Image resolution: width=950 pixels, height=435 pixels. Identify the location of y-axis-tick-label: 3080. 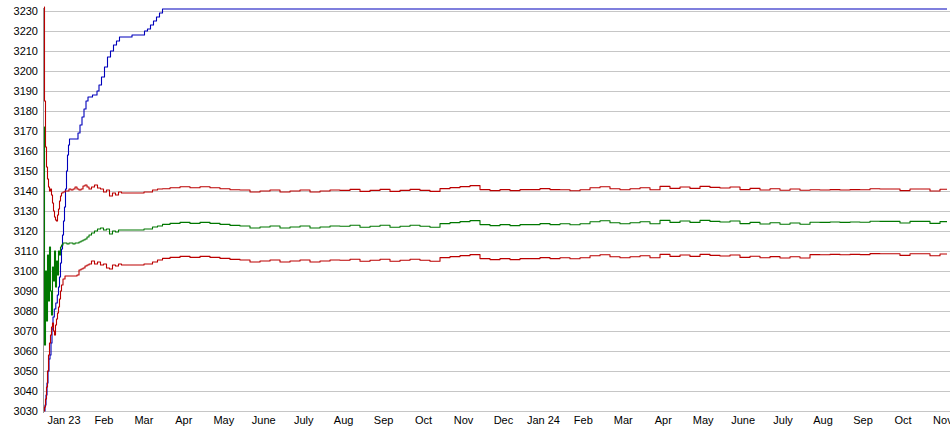
(26, 311).